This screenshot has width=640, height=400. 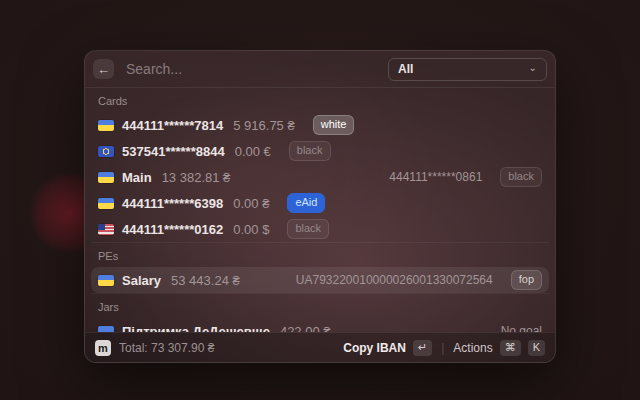 What do you see at coordinates (174, 152) in the screenshot?
I see `item-title: 537541******8844` at bounding box center [174, 152].